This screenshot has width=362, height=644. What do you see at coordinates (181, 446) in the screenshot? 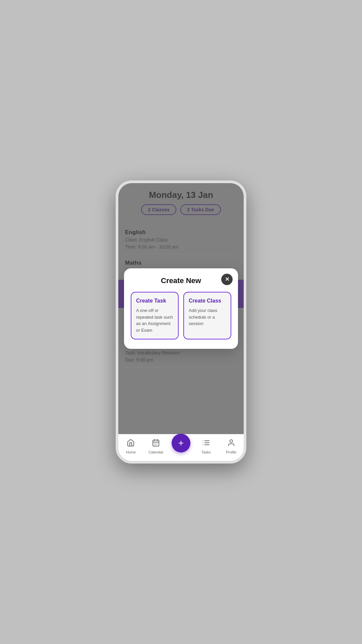
I see `nav-item-fab: +` at bounding box center [181, 446].